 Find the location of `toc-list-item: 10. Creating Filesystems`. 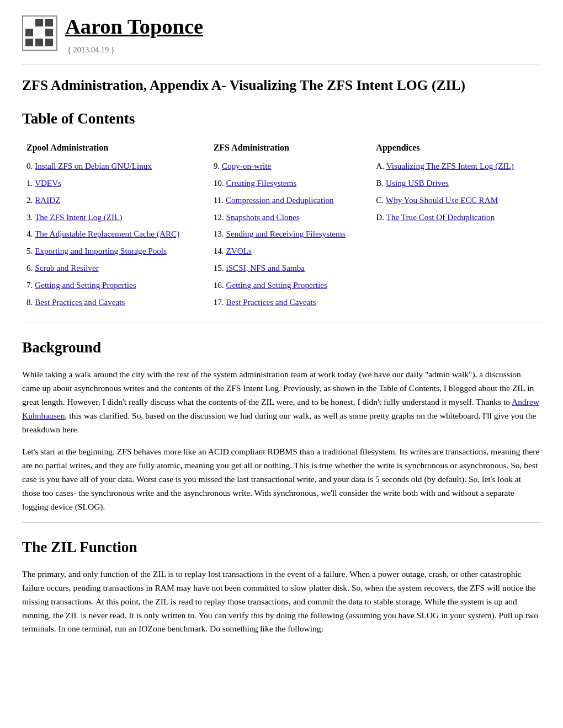

toc-list-item: 10. Creating Filesystems is located at coordinates (290, 183).